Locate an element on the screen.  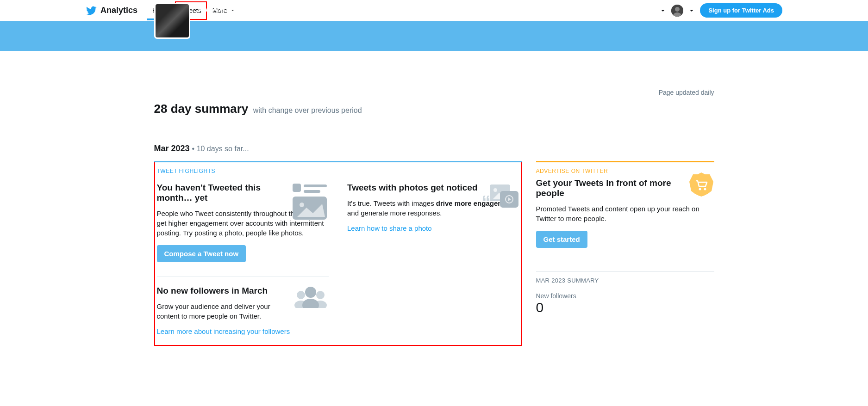
blue-banner: Account home is located at coordinates (434, 36).